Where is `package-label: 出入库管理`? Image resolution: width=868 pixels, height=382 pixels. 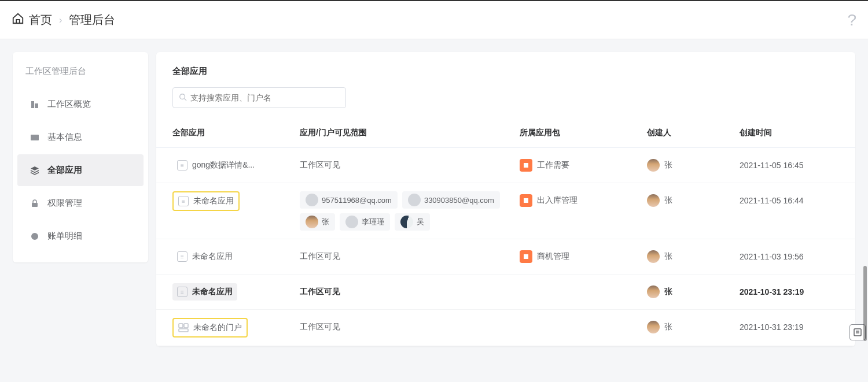
package-label: 出入库管理 is located at coordinates (557, 201).